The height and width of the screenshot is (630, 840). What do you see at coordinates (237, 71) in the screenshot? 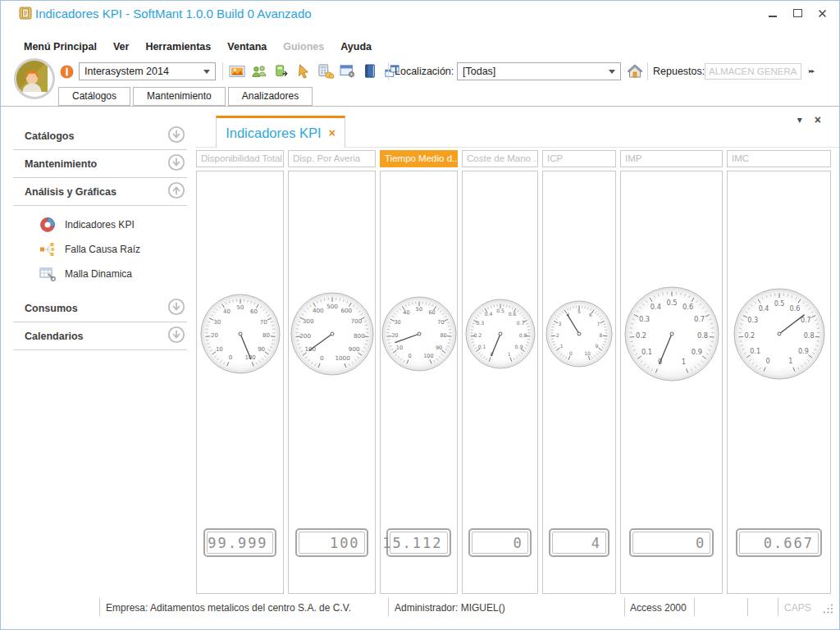
I see `picture-icon` at bounding box center [237, 71].